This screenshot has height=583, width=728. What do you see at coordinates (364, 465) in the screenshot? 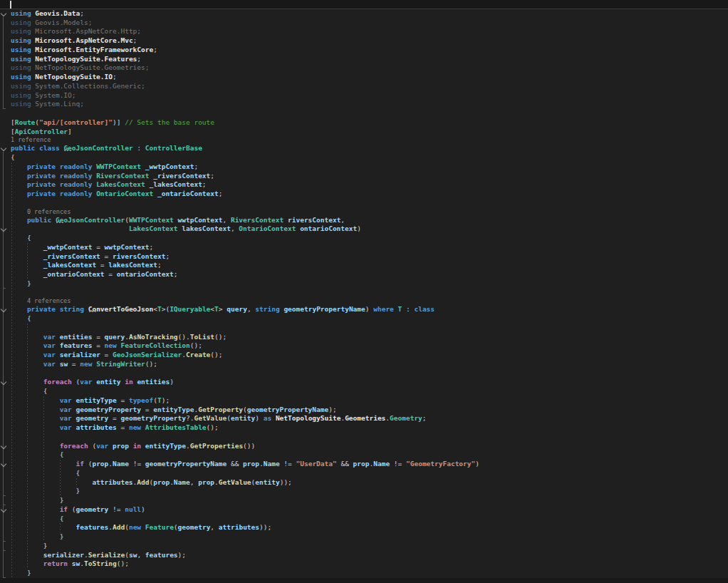
I see `code-line: if (prop.Name != geometryPropertyName &&…` at bounding box center [364, 465].